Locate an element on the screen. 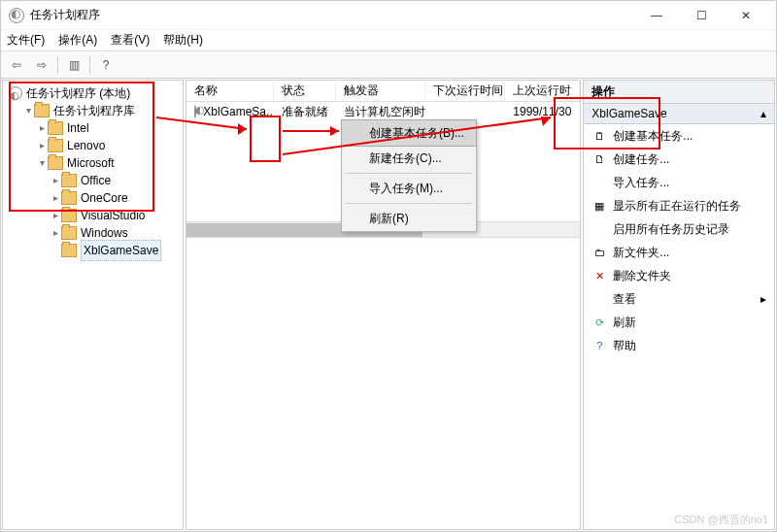 This screenshot has height=532, width=777. tree-view: 任务计划程序 (本地) ▾任务计划程序库 ▸Intel ▸Lenovo ▾Mic… is located at coordinates (93, 172).